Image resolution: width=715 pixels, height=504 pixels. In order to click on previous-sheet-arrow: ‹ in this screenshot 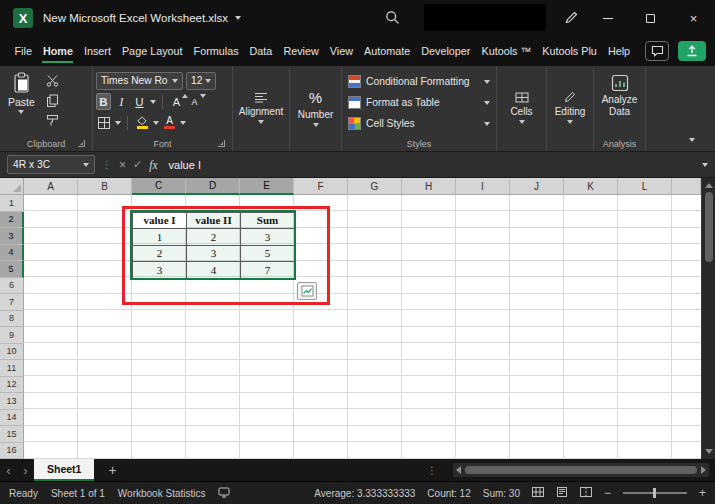, I will do `click(8, 470)`.